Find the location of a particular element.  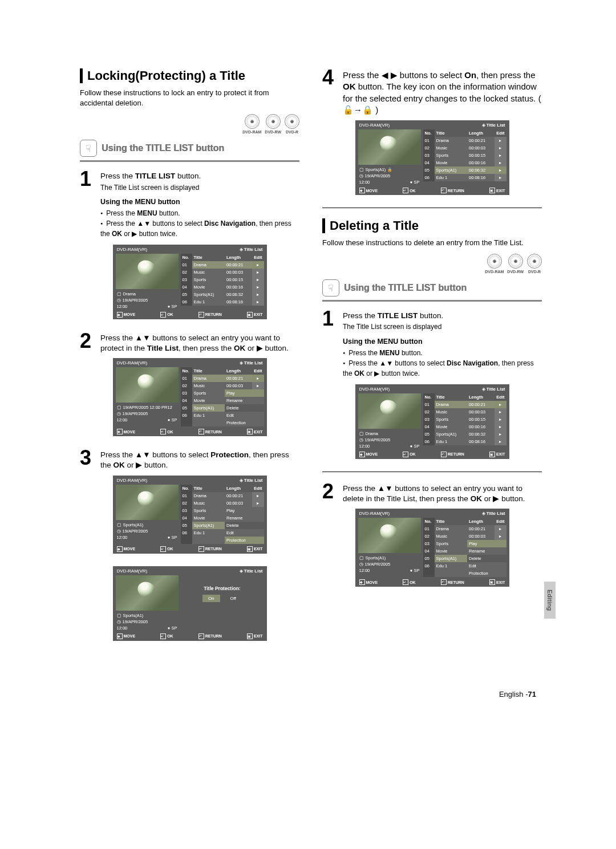

step-number: 3 is located at coordinates (87, 460).